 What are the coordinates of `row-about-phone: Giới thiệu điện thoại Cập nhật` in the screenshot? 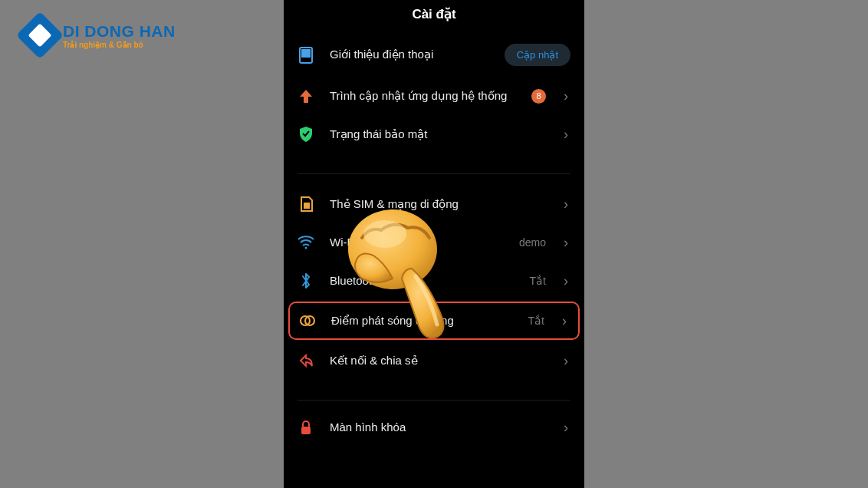 It's located at (434, 55).